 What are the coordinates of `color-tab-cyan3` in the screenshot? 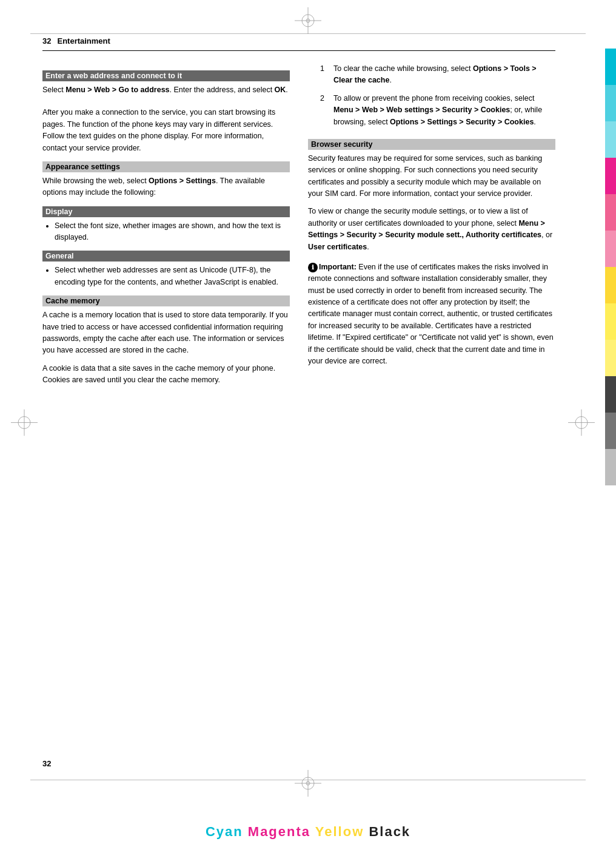 It's located at (611, 140).